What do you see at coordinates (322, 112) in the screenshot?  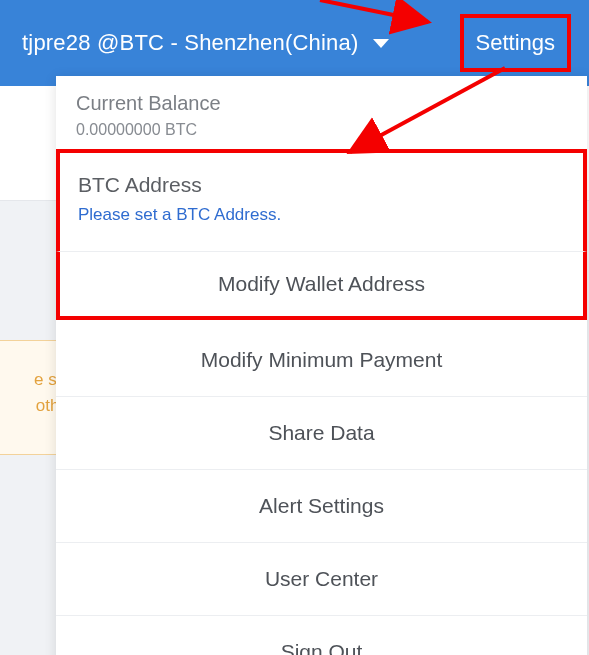 I see `balance-block: Current Balance 0.00000000 BTC` at bounding box center [322, 112].